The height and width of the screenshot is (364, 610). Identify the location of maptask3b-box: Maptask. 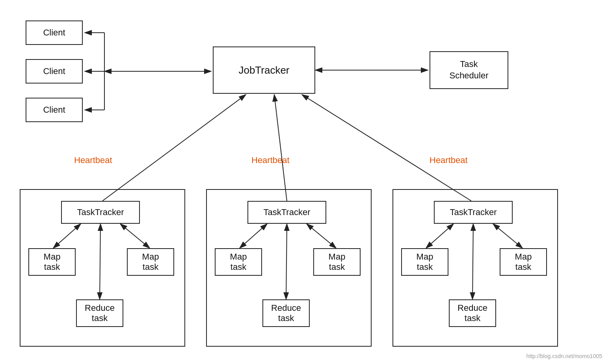
(523, 262).